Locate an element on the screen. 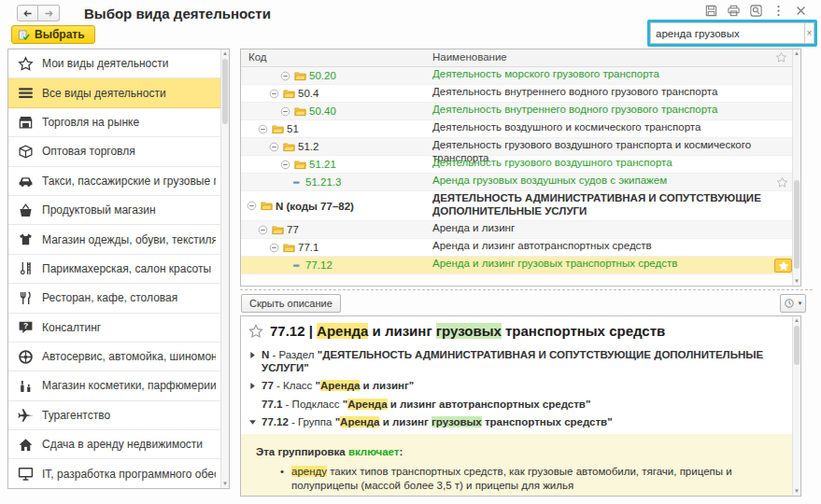 Image resolution: width=821 pixels, height=504 pixels. table-row: 50.20Деятельность морского грузового тра… is located at coordinates (521, 77).